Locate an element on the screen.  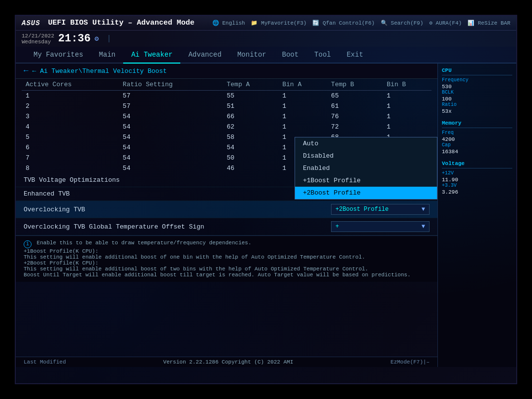
col-active-cores: Active Cores is located at coordinates (70, 85).